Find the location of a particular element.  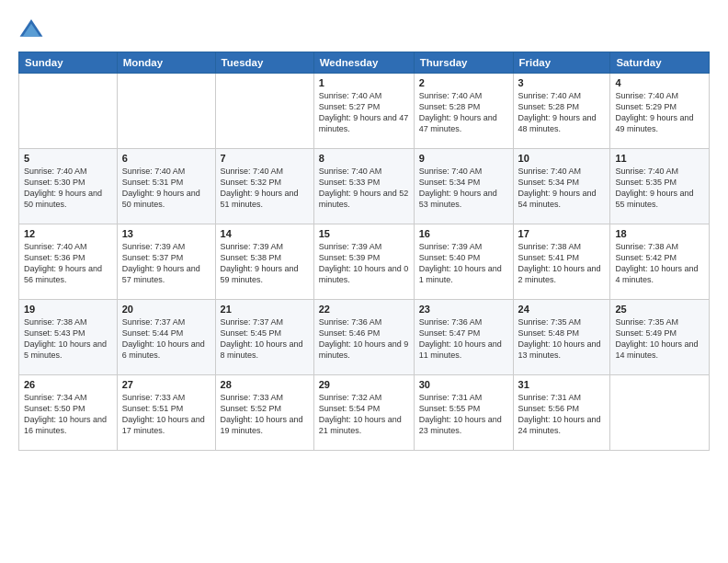

day-info: Sunrise: 7:36 AM Sunset: 5:47 PM Dayligh… is located at coordinates (463, 339).